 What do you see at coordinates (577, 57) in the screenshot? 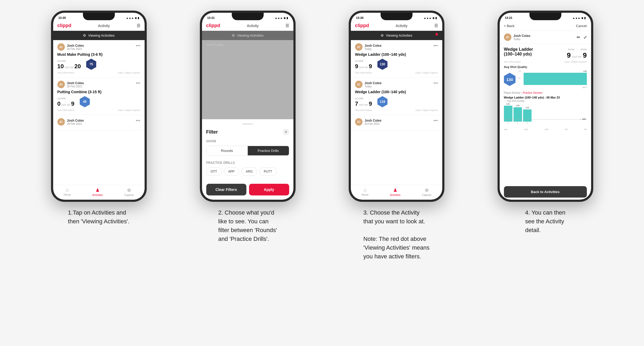
I see `detail-out-of: OUT OF` at bounding box center [577, 57].